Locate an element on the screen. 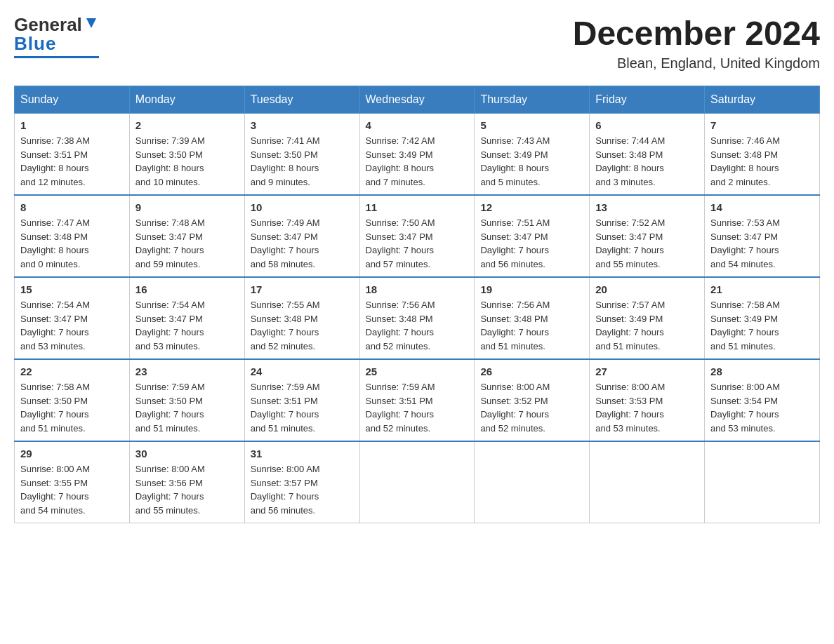 Image resolution: width=834 pixels, height=644 pixels. col-tuesday: Tuesday is located at coordinates (302, 100).